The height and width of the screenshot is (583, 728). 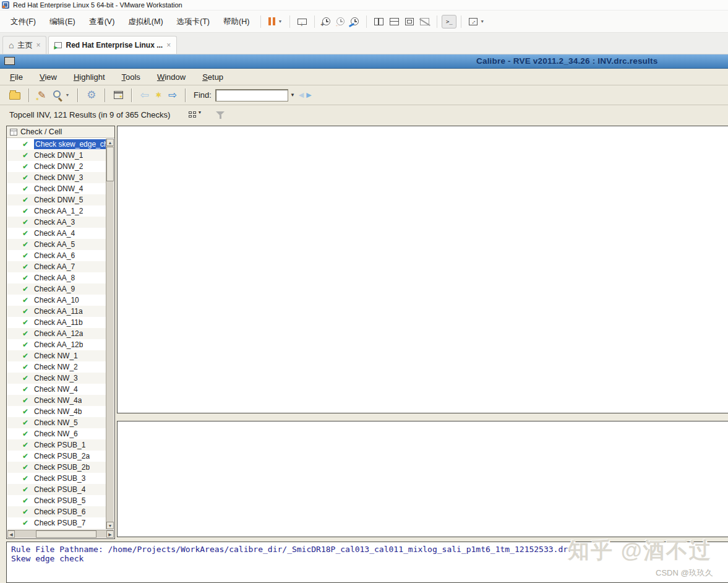 I want to click on vmware-menu-vm: 虚拟机(M), so click(x=145, y=22).